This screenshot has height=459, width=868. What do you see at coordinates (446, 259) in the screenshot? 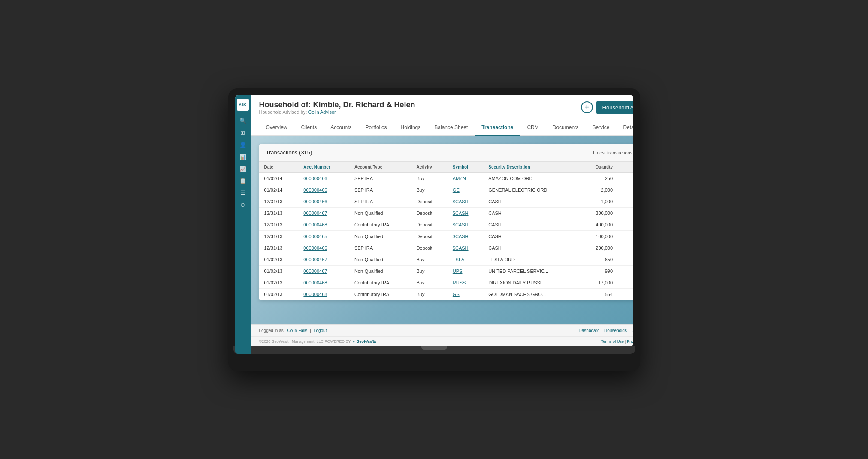
I see `table-row: 01/02/13 000000467 Non-Qualified Buy TSL…` at bounding box center [446, 259].